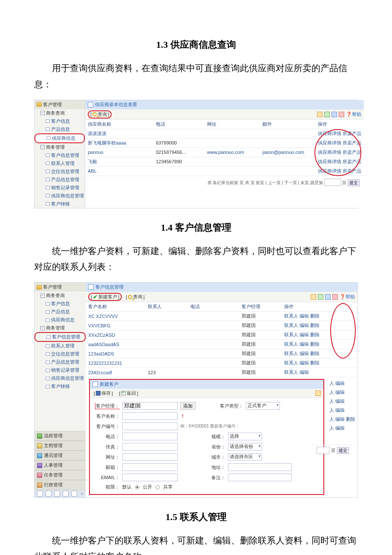  What do you see at coordinates (60, 320) in the screenshot?
I see `tree-leaf: 供应商信息` at bounding box center [60, 320].